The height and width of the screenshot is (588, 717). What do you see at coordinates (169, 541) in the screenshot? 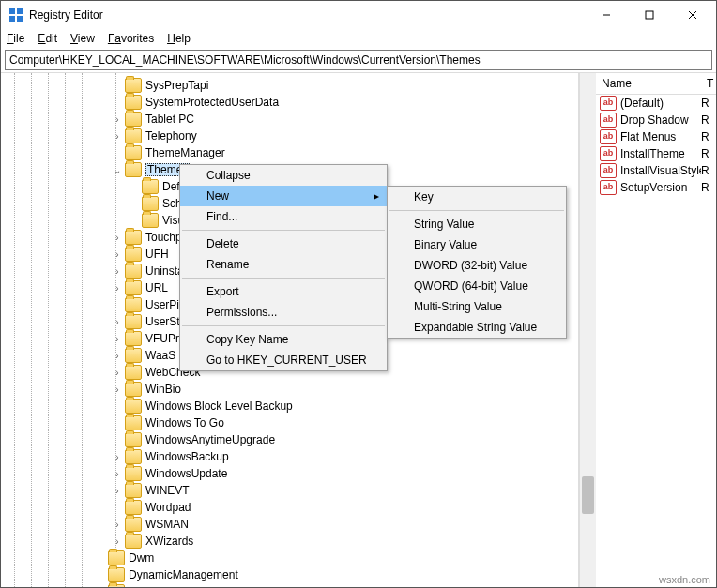
I see `tree-item-label: XWizards` at bounding box center [169, 541].